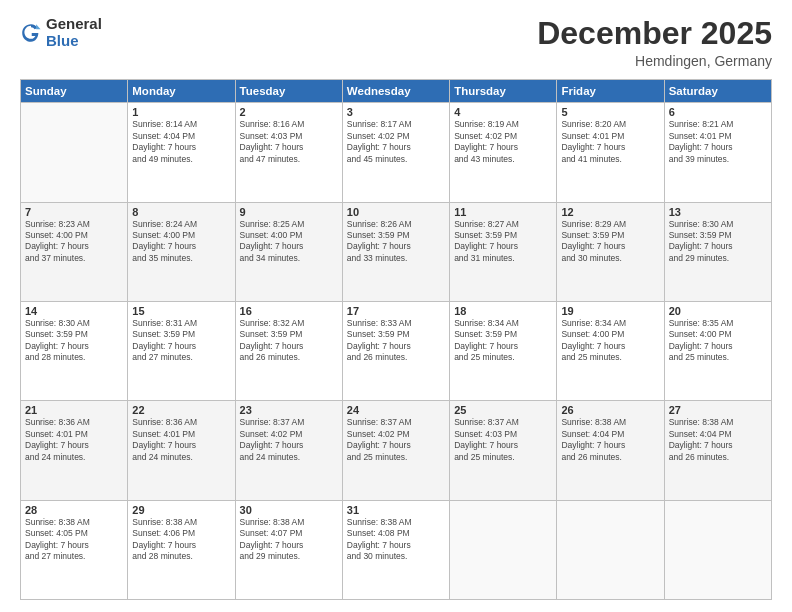 The image size is (792, 612). I want to click on day-number: 4, so click(503, 112).